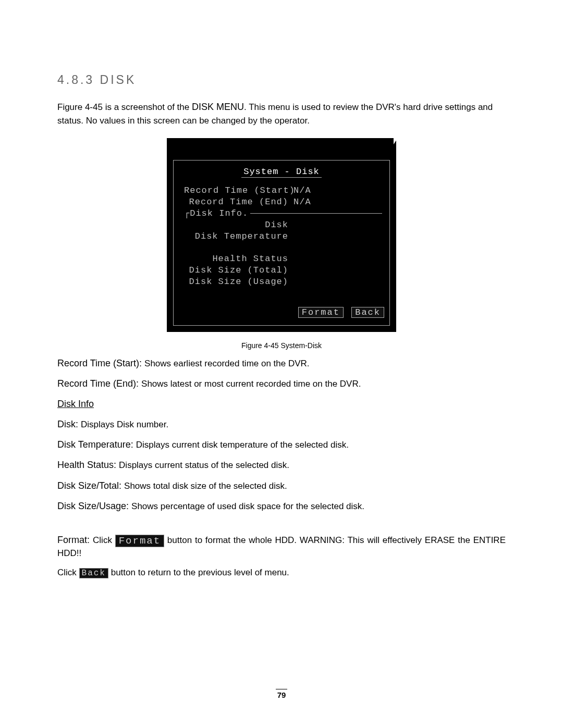 The height and width of the screenshot is (728, 563). What do you see at coordinates (282, 694) in the screenshot?
I see `page-number: 79` at bounding box center [282, 694].